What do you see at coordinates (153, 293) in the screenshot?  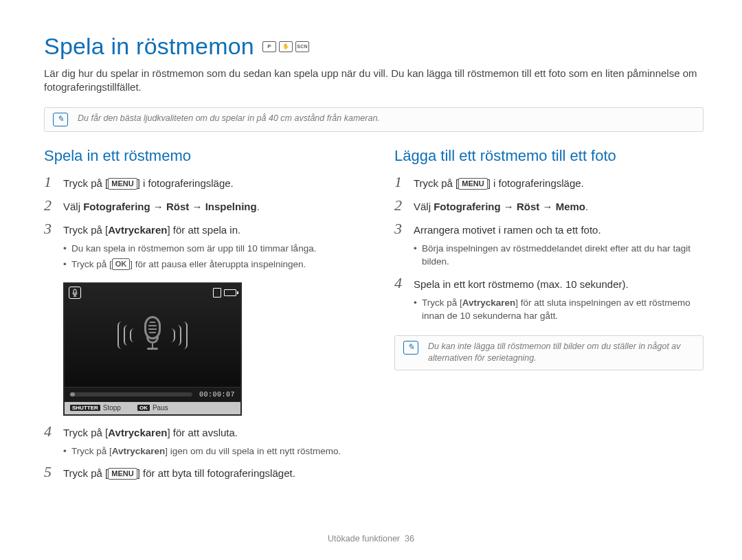 I see `lcd-topbar` at bounding box center [153, 293].